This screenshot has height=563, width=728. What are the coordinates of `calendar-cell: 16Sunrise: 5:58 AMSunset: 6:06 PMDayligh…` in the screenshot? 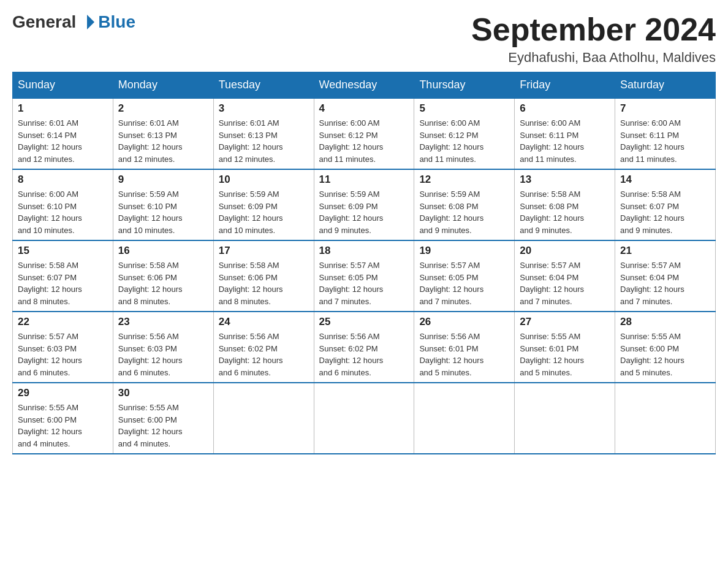 It's located at (163, 276).